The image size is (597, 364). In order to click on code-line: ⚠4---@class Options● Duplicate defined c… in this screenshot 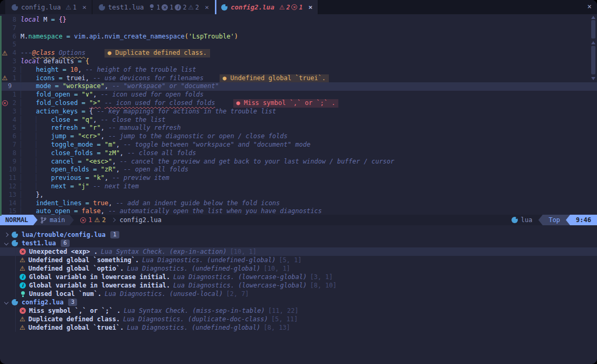, I will do `click(299, 53)`.